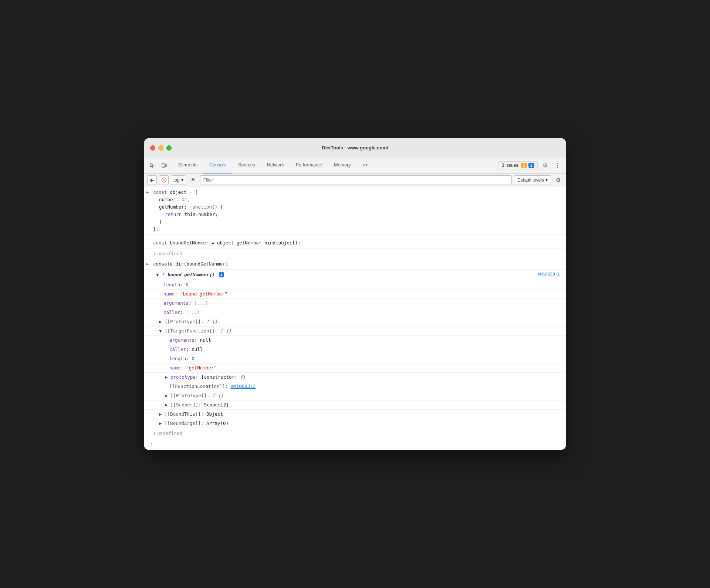  I want to click on spacer, so click(355, 236).